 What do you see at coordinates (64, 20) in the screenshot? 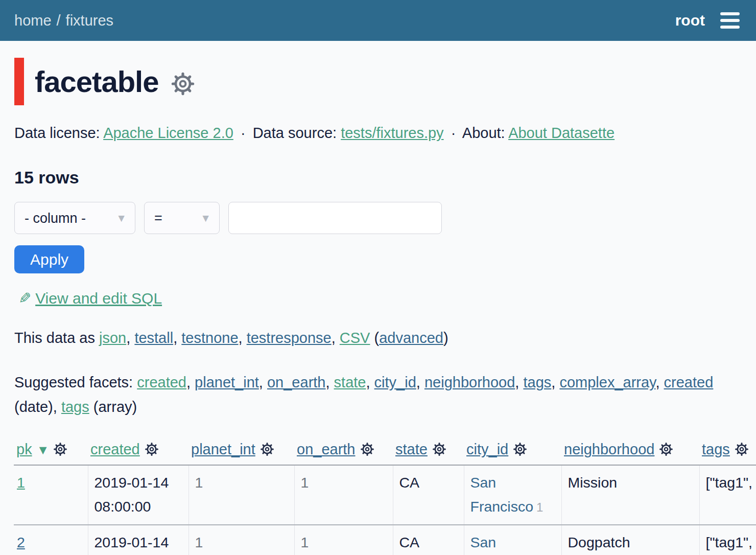
I see `breadcrumb: home/fixtures` at bounding box center [64, 20].